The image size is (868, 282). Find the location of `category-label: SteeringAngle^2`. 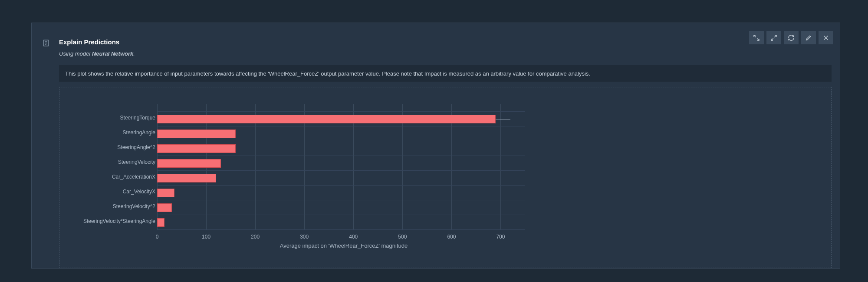

category-label: SteeringAngle^2 is located at coordinates (136, 147).